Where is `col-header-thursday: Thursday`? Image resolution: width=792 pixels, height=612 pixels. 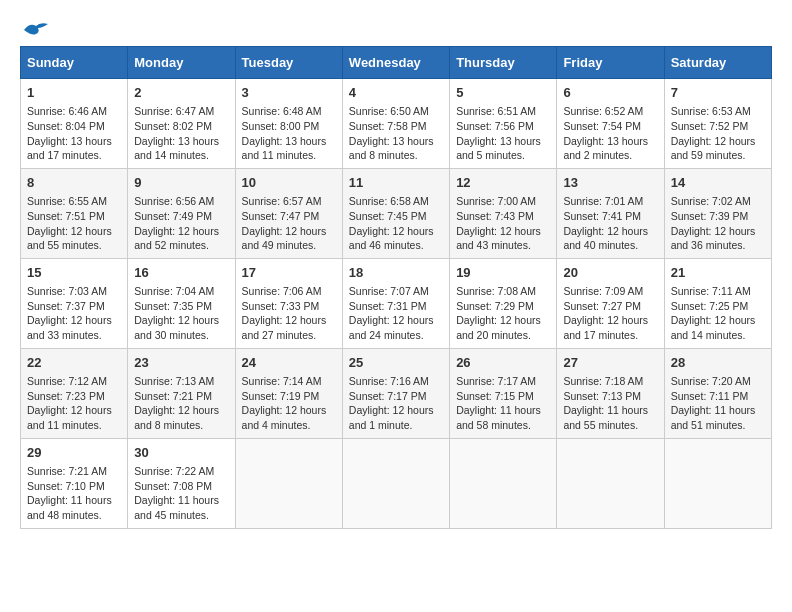 col-header-thursday: Thursday is located at coordinates (504, 63).